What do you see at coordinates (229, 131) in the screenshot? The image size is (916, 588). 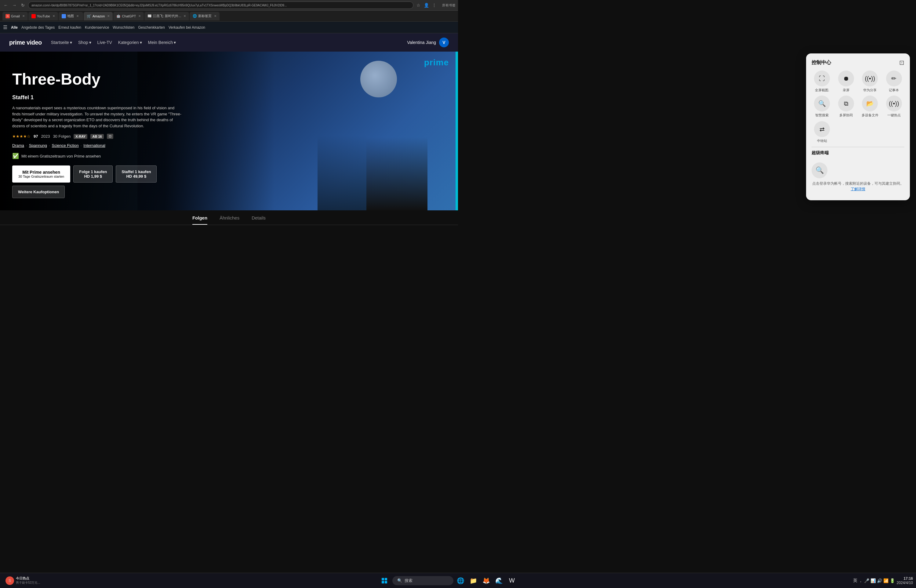 I see `hero-section: prime Three-Body Staffel 1 A nanomateria…` at bounding box center [229, 131].